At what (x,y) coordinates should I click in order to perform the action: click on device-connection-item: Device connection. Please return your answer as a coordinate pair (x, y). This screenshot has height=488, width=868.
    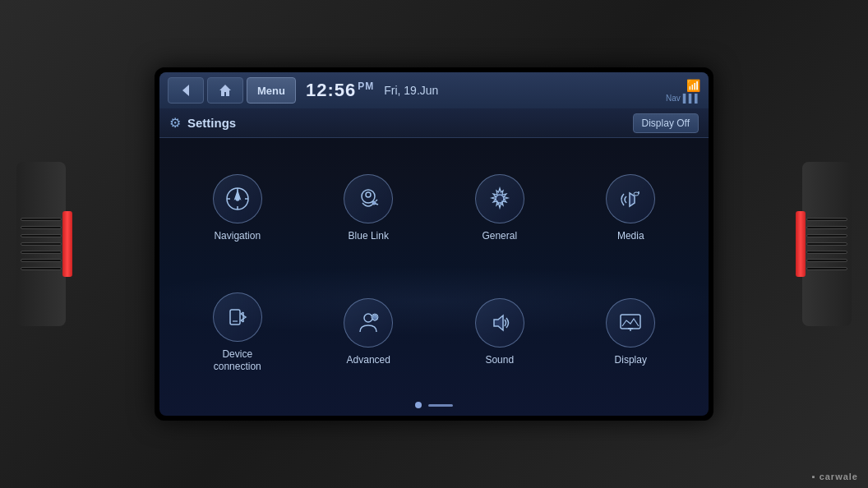
    Looking at the image, I should click on (238, 334).